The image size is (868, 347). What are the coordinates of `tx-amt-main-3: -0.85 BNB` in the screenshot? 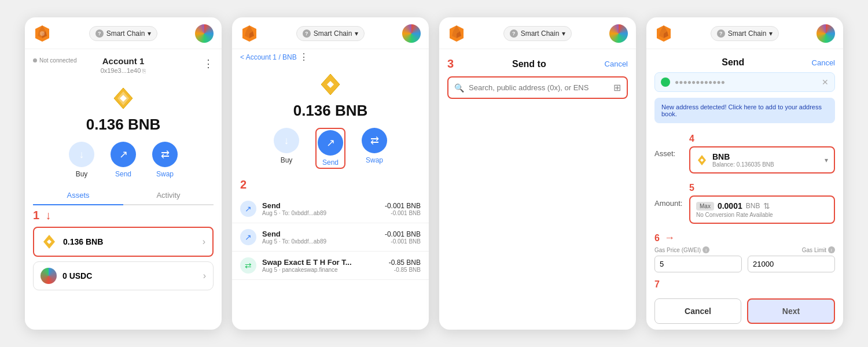 It's located at (405, 263).